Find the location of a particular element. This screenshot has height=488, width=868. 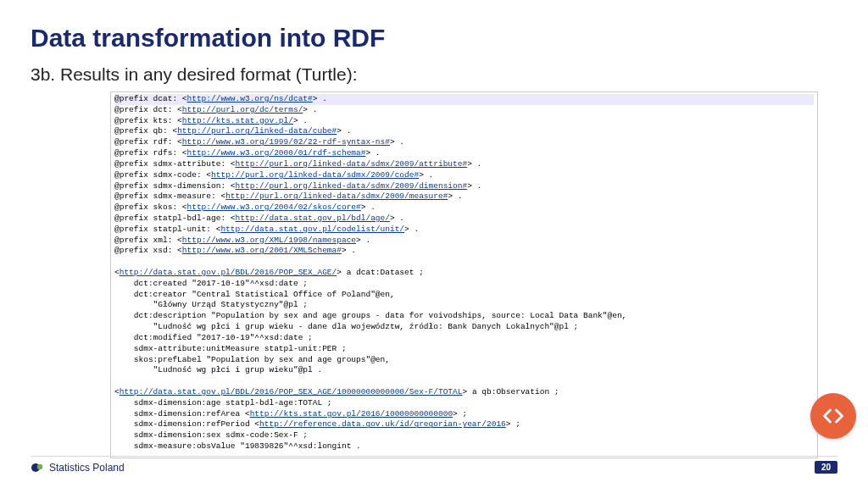

code-url: http://purl.org/linked-data/cube# is located at coordinates (257, 130).